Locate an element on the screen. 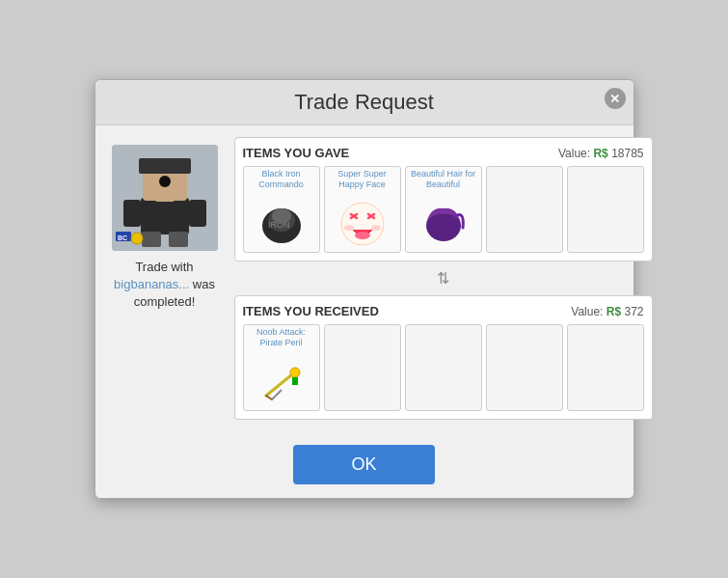 The height and width of the screenshot is (578, 728). trade-username: bigbananas... is located at coordinates (151, 284).